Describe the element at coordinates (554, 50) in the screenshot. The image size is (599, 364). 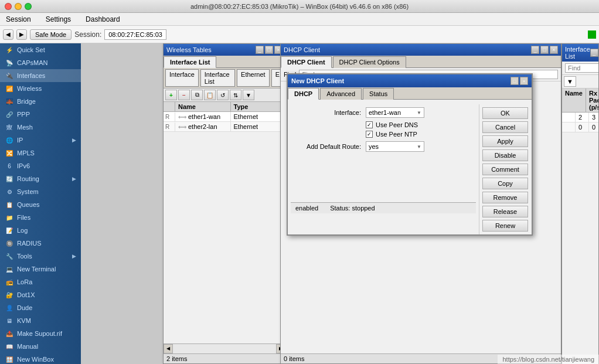
I see `dhcp-client-close: ×` at that location.